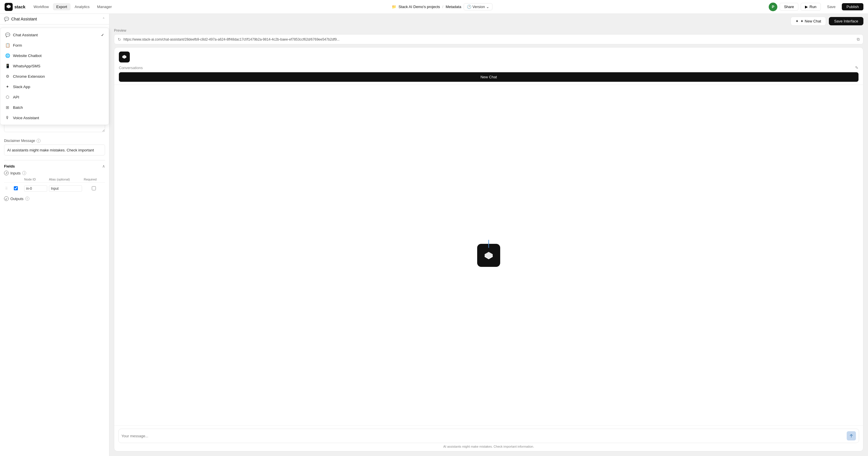 This screenshot has width=868, height=456. I want to click on table-row: ⠿, so click(55, 189).